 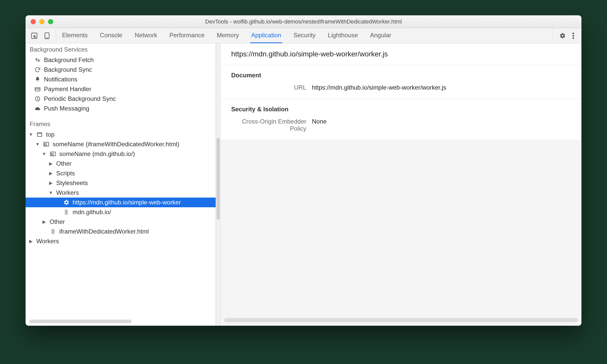 I want to click on bg-service-item: Periodic Background Sync, so click(x=121, y=99).